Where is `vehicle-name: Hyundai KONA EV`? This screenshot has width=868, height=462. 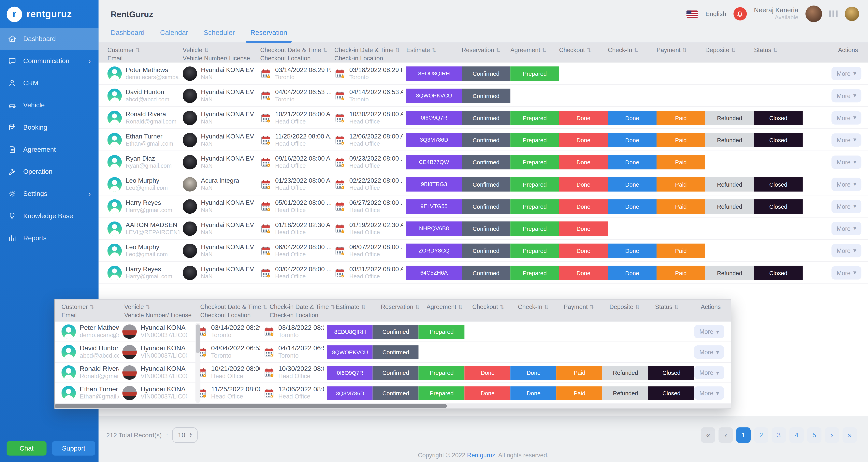 vehicle-name: Hyundai KONA EV is located at coordinates (164, 369).